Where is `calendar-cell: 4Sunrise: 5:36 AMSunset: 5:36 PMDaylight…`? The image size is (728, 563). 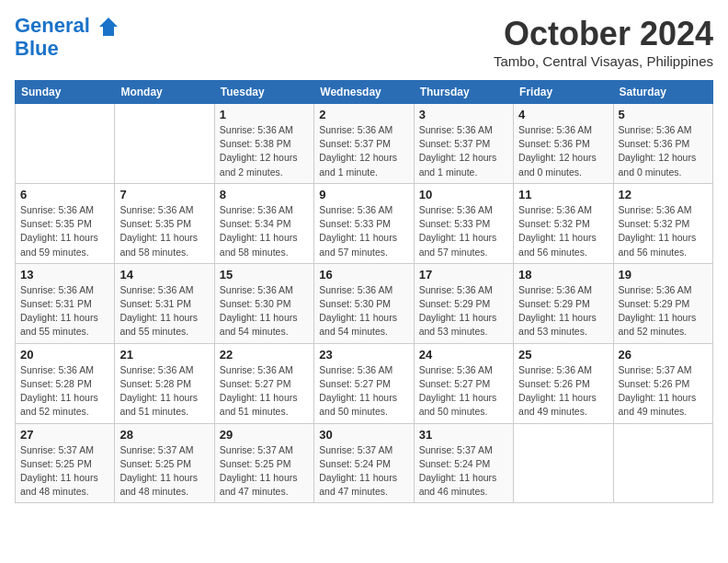 calendar-cell: 4Sunrise: 5:36 AMSunset: 5:36 PMDaylight… is located at coordinates (563, 144).